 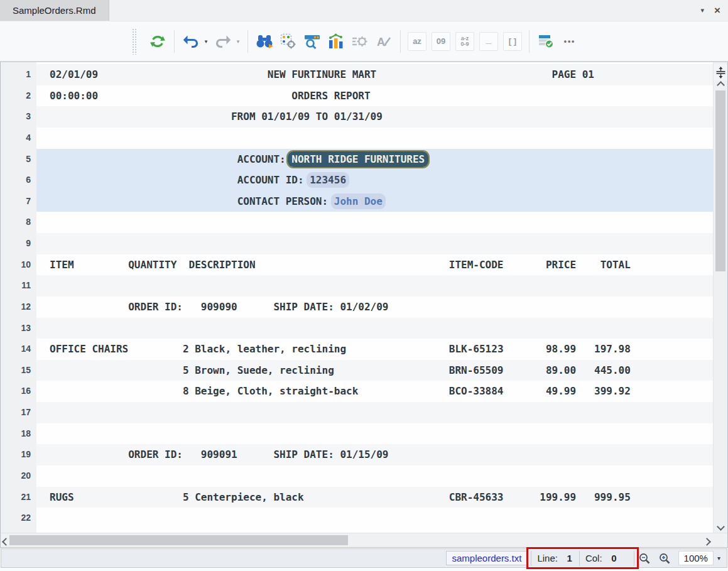 What do you see at coordinates (720, 85) in the screenshot?
I see `scroll-up-button` at bounding box center [720, 85].